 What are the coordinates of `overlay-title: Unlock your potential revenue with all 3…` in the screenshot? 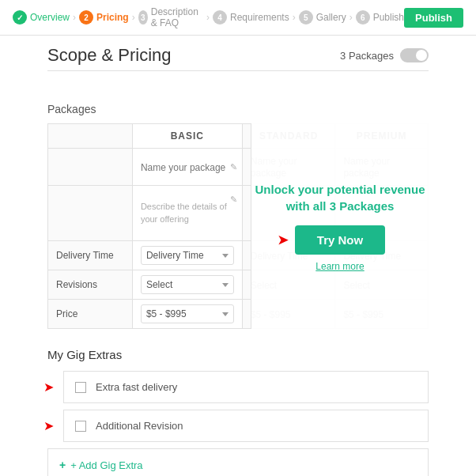 It's located at (340, 198).